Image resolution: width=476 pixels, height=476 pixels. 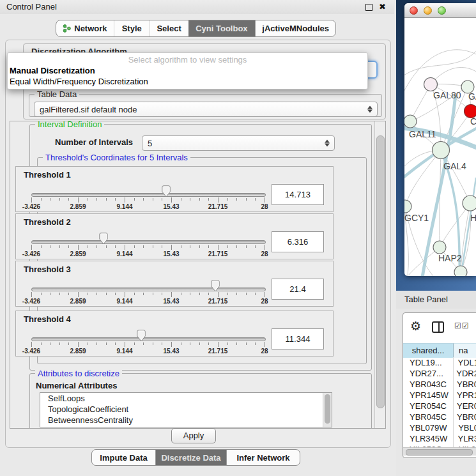 What do you see at coordinates (191, 457) in the screenshot?
I see `tab-discretize-data: Discretize Data` at bounding box center [191, 457].